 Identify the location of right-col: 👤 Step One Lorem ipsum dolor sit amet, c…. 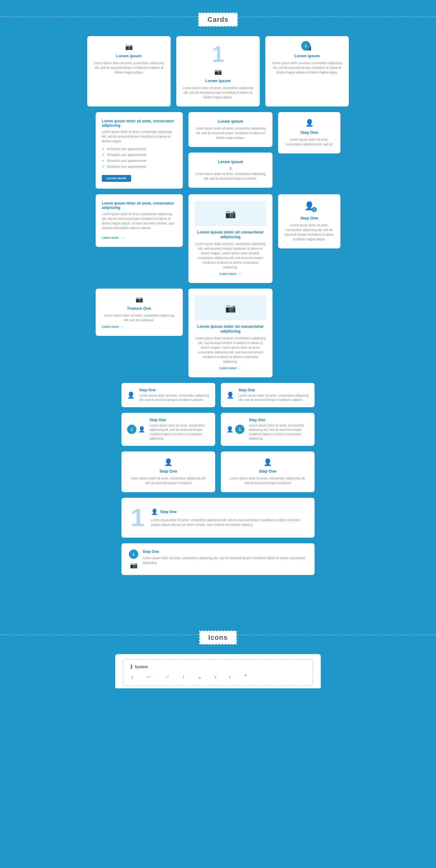
(309, 133).